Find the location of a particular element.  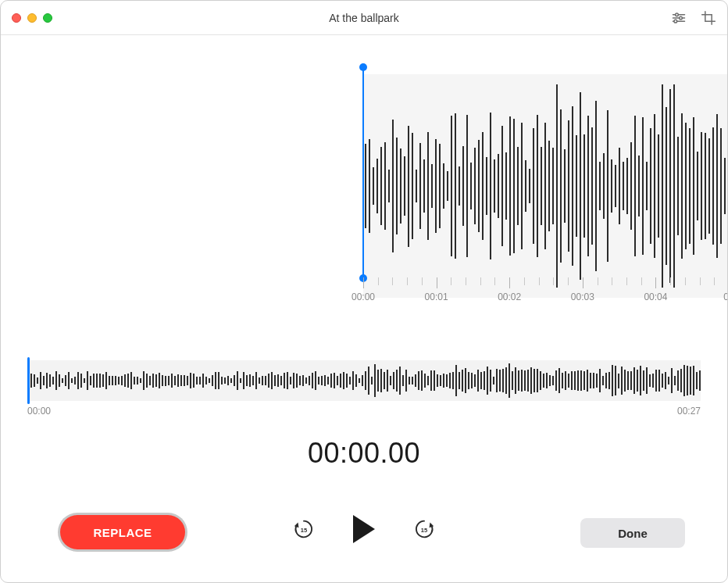

skip-back-seconds-label: 15 is located at coordinates (304, 530).